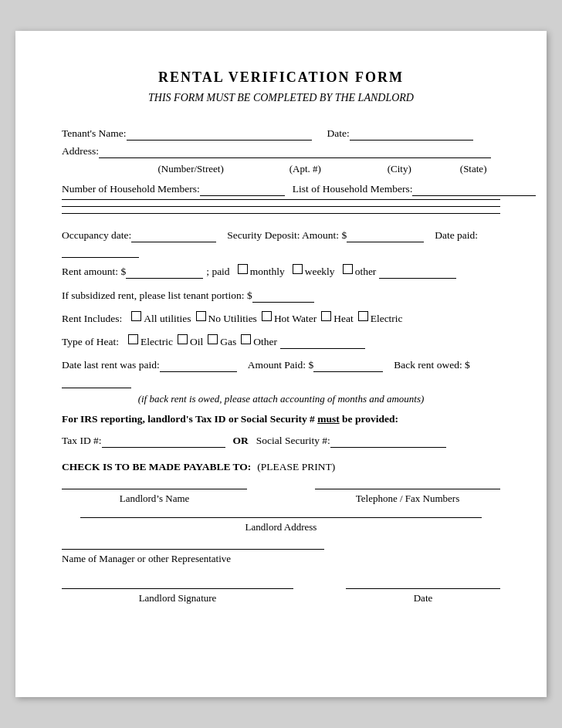  I want to click on heat-label: Heat, so click(343, 319).